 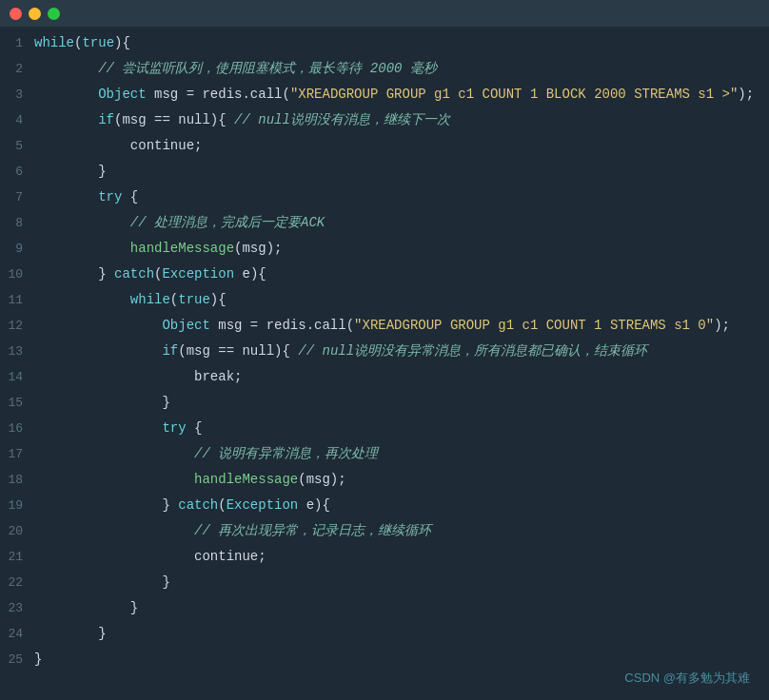 I want to click on code-line: 15 }, so click(x=384, y=403).